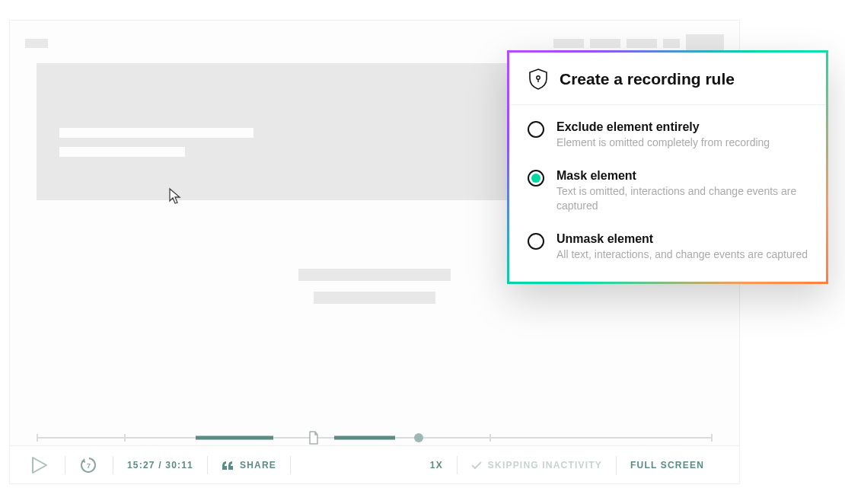  I want to click on time-display: 15:27 / 30:11, so click(160, 465).